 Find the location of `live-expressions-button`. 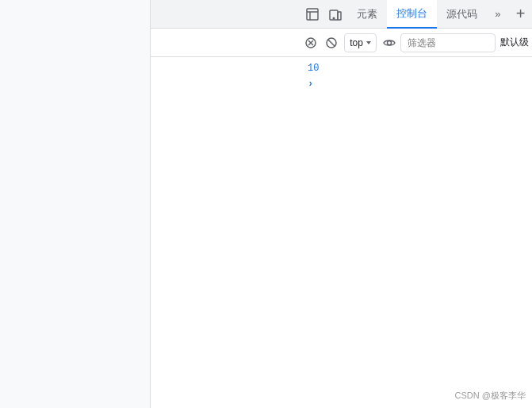

live-expressions-button is located at coordinates (389, 43).